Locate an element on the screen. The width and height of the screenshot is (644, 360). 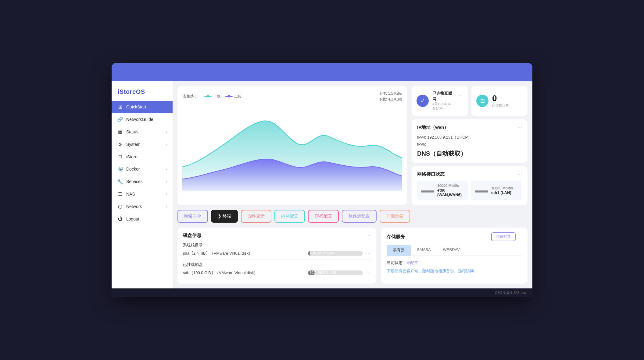
disk-mounted-section: 已挂载磁盘 is located at coordinates (277, 265).